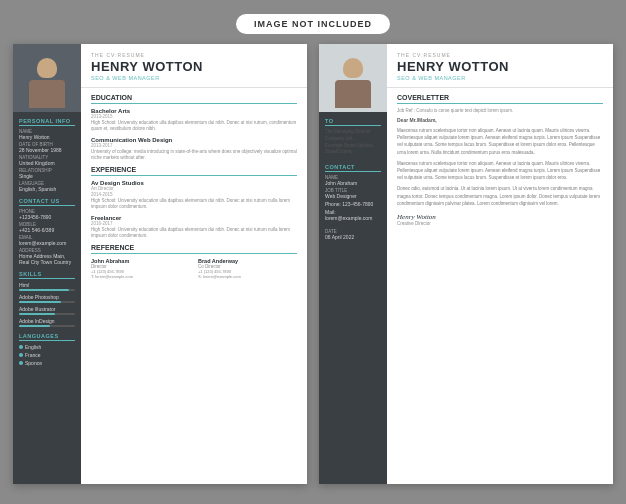  What do you see at coordinates (353, 122) in the screenshot?
I see `cv2-to-title: To` at bounding box center [353, 122].